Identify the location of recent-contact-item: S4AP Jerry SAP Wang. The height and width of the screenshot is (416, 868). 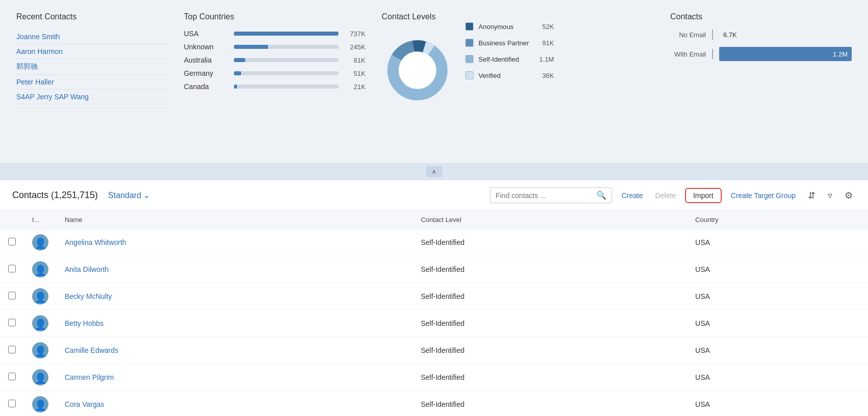
(92, 97).